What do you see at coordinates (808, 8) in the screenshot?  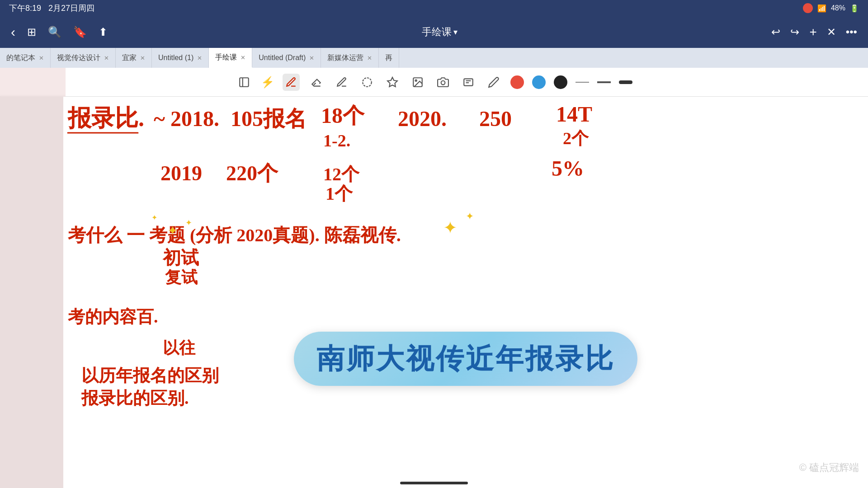 I see `record-icon` at bounding box center [808, 8].